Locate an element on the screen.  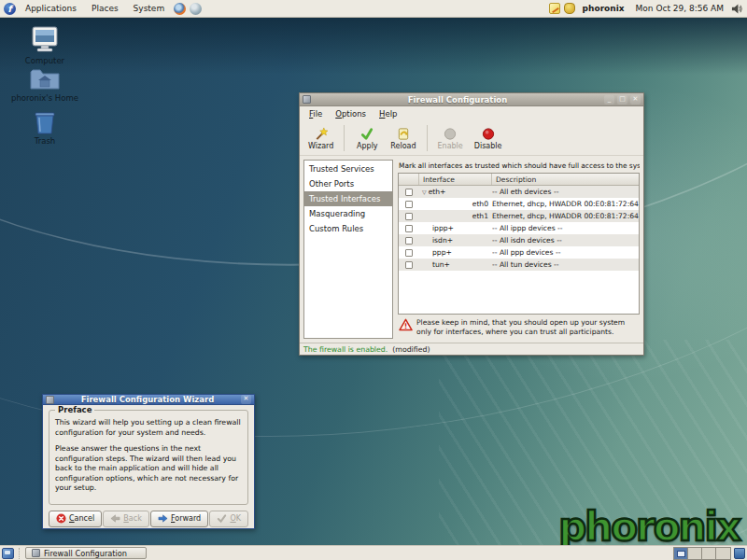
wizard-paragraph: This wizard will help you setting up a c… is located at coordinates (148, 427).